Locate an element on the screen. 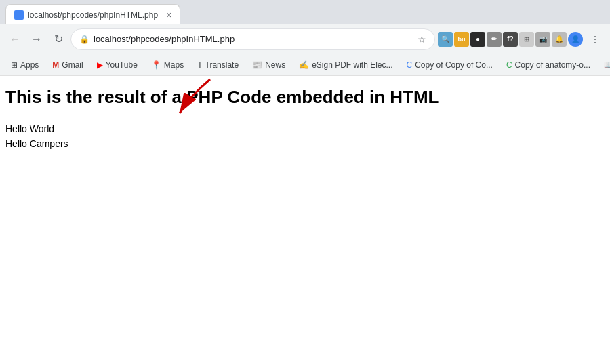  copy2-icon: C is located at coordinates (510, 65).